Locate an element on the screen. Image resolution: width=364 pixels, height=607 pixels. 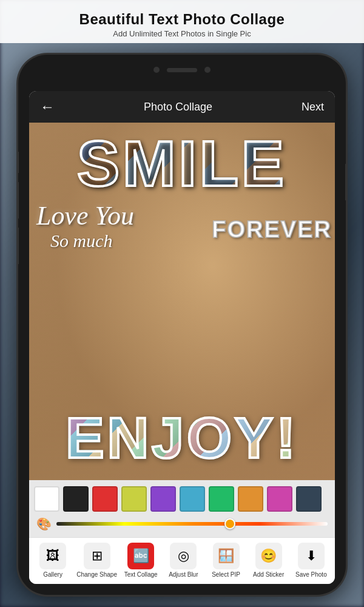
speaker-bar is located at coordinates (182, 70).